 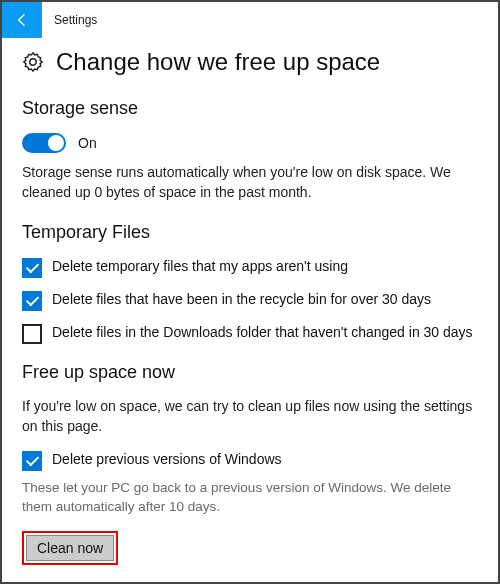 I want to click on temp-files-option-1: Delete files that have been in the recyc…, so click(x=250, y=300).